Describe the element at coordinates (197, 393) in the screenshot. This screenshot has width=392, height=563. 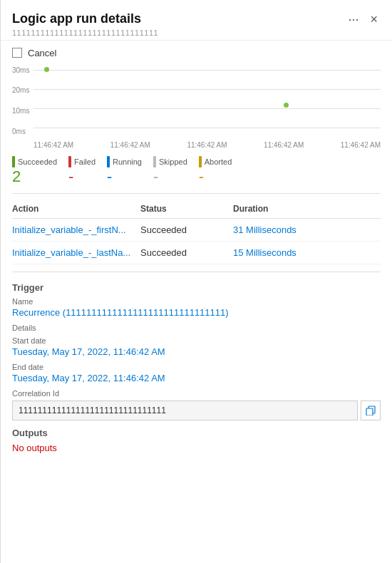
I see `correlation-label: Correlation Id` at that location.